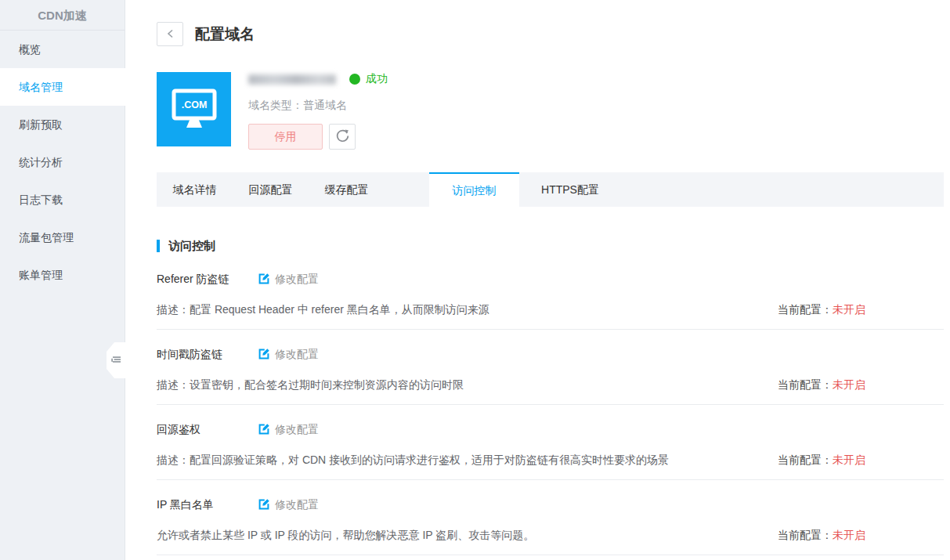 Image resolution: width=950 pixels, height=560 pixels. I want to click on config-item-timestamp: 时间戳防盗链 修改配置 描述：设置密钥，配合签名过期时间来控制资源内容的访问时限, so click(550, 367).